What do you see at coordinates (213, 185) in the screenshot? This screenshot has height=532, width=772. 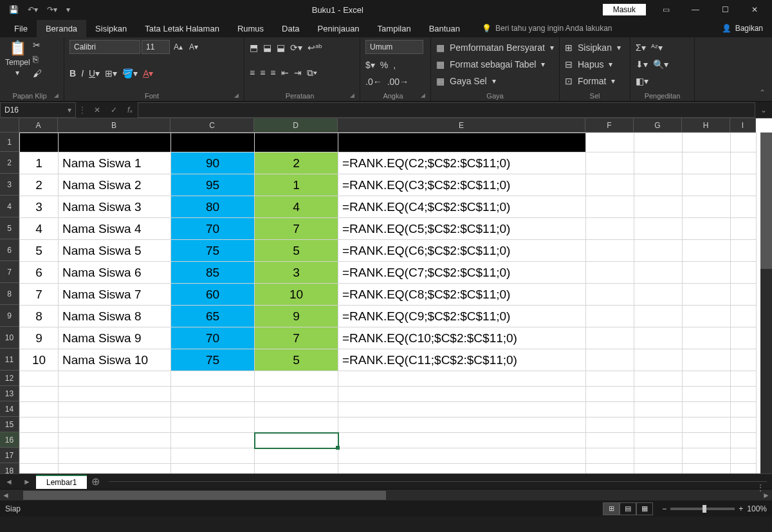 I see `cell-nilai: 95` at bounding box center [213, 185].